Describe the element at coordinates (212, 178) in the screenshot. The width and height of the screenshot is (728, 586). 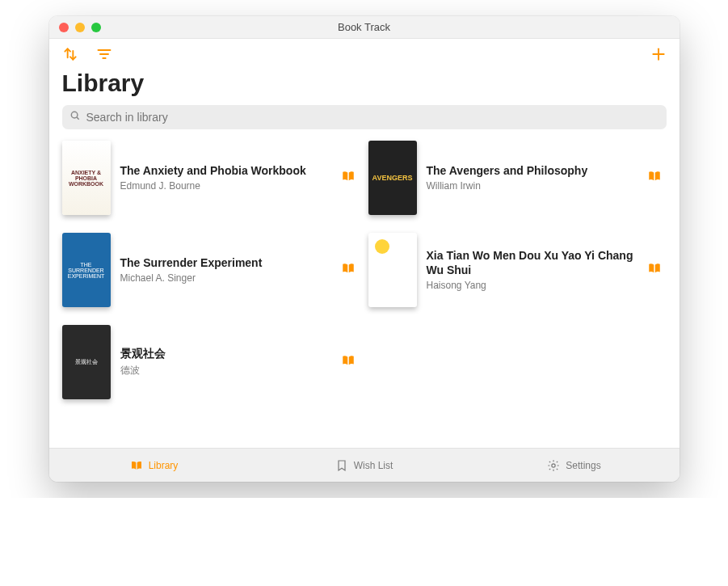
I see `book-item: ANXIETY & PHOBIA WORKBOOKThe Anxiety and…` at that location.